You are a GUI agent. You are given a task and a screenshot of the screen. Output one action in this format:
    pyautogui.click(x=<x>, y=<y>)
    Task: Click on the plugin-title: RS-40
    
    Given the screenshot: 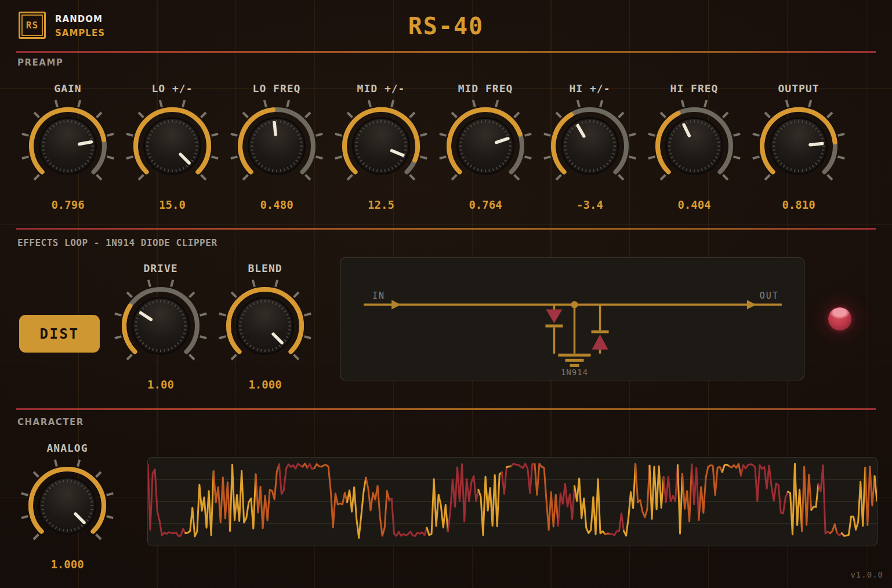 What is the action you would take?
    pyautogui.click(x=446, y=26)
    